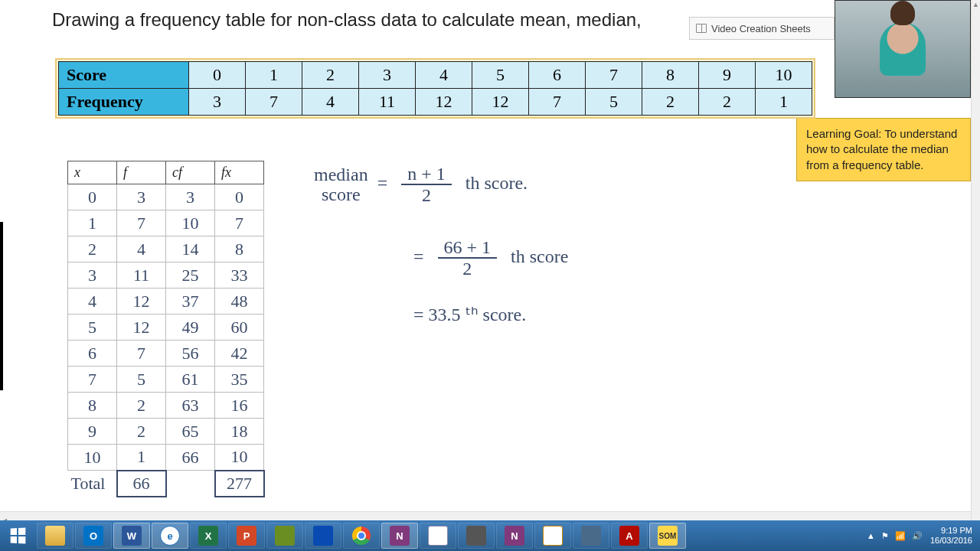  Describe the element at coordinates (762, 28) in the screenshot. I see `window-tab: Video Creation Sheets` at that location.